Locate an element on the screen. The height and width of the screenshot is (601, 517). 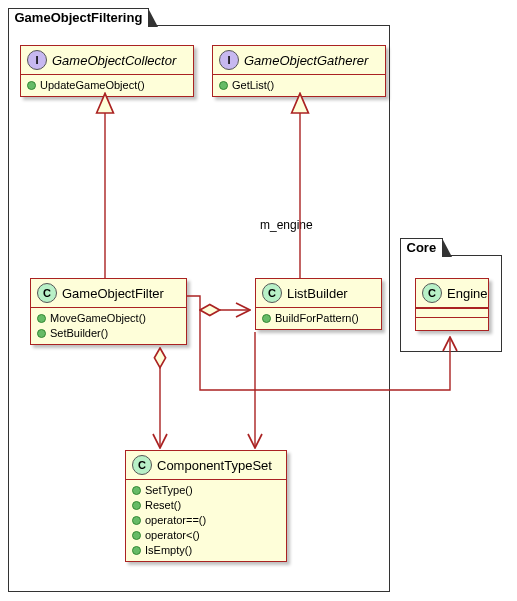
method: Reset() is located at coordinates (206, 506).